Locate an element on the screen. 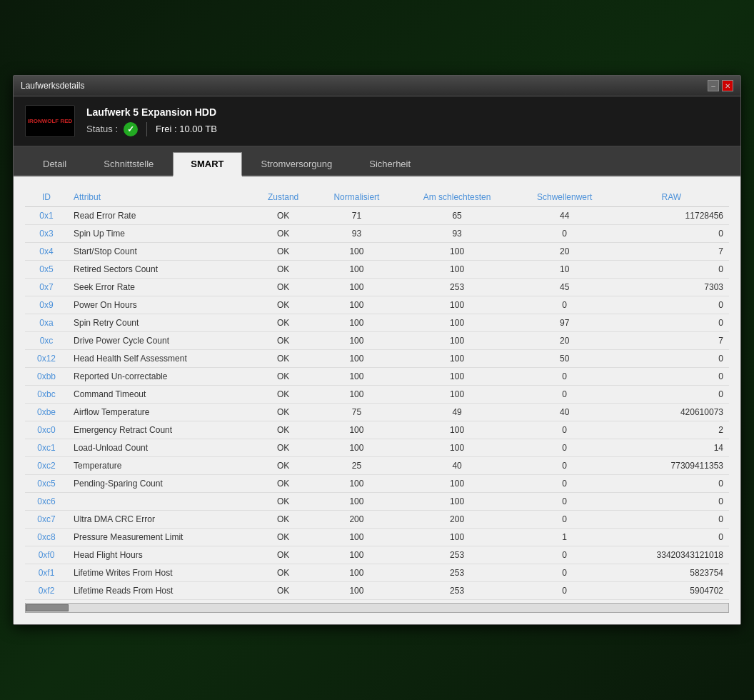  cell-attr: Pending-Sparing Count is located at coordinates (160, 484).